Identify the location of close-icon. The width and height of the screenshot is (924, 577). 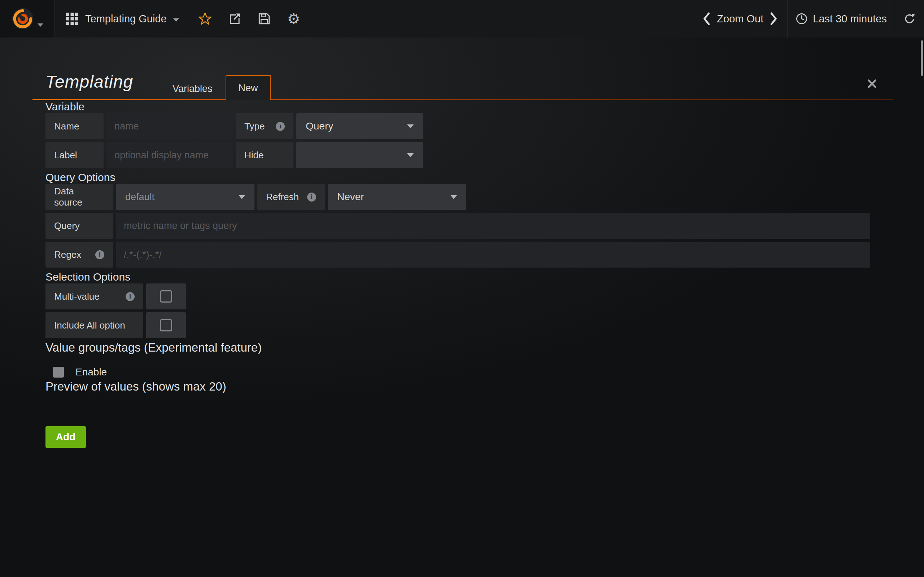
(872, 84).